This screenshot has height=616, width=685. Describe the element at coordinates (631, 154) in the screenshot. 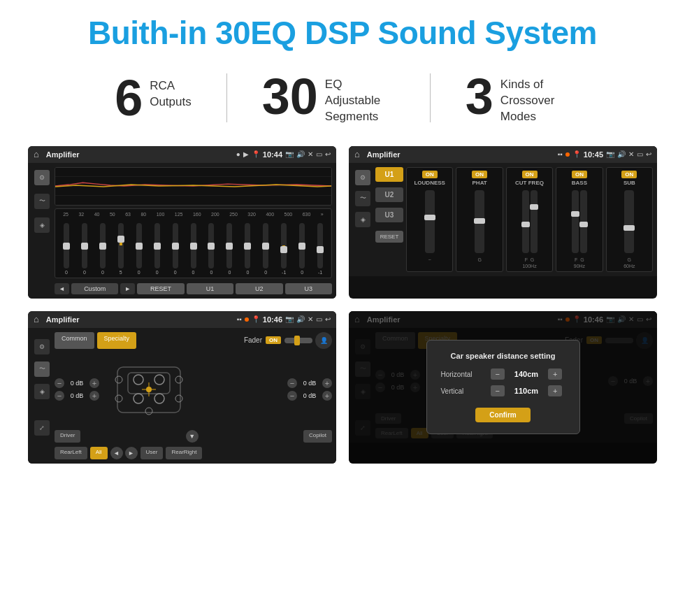

I see `x-icon-2: ✕` at that location.